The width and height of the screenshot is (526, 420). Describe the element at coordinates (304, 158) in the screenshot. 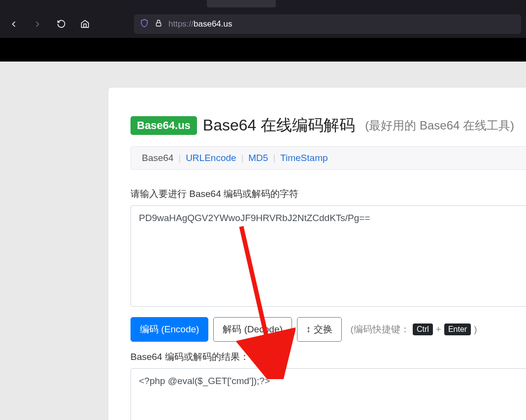

I see `tab-timestamp: TimeStamp` at that location.